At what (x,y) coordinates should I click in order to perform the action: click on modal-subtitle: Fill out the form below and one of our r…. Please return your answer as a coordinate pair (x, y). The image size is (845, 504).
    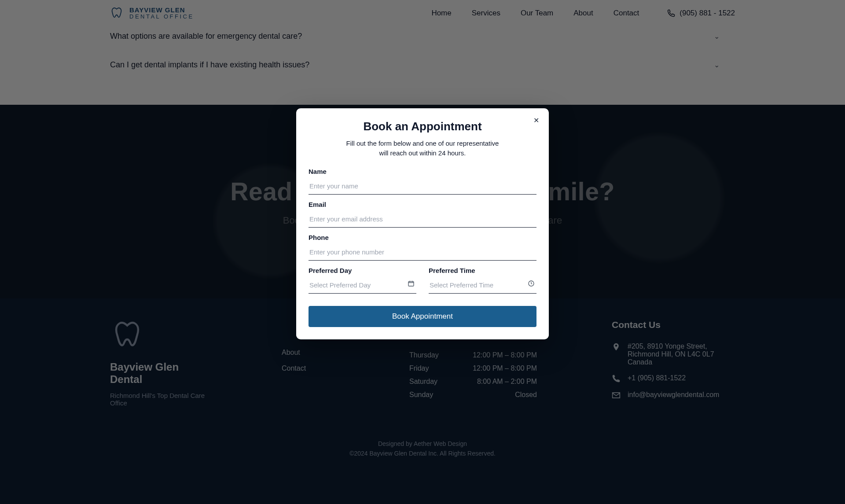
    Looking at the image, I should click on (422, 148).